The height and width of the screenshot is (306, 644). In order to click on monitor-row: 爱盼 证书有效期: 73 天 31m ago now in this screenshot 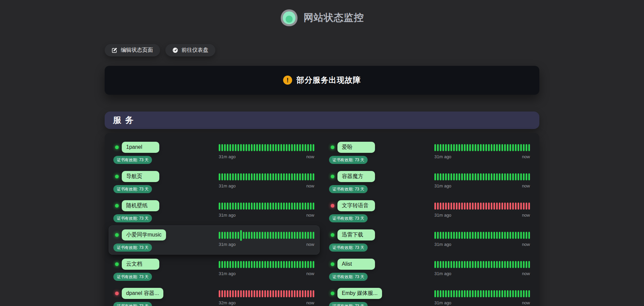, I will do `click(430, 152)`.